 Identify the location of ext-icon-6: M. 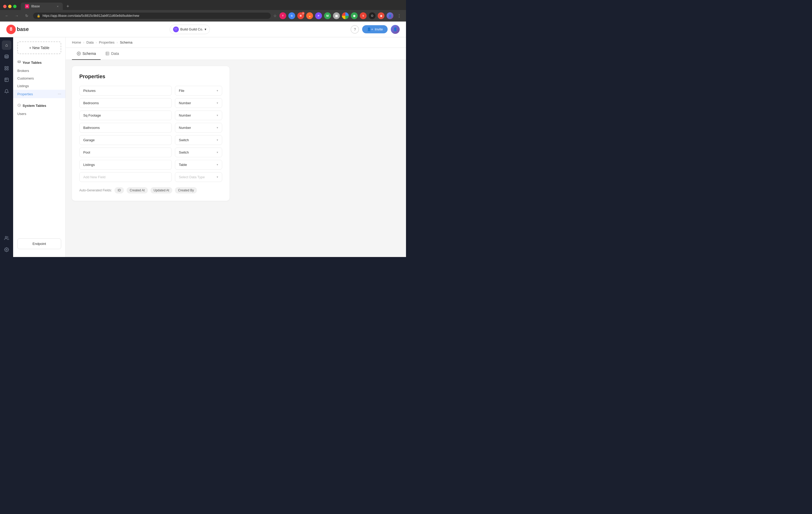
(327, 16).